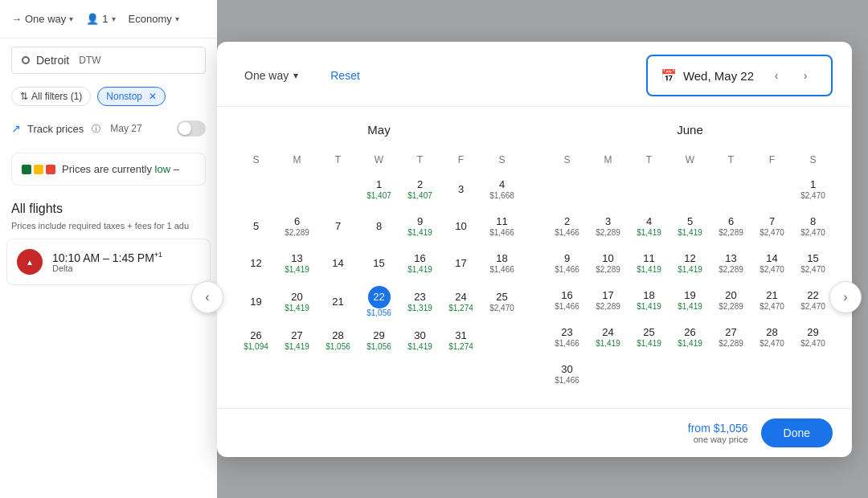 The height and width of the screenshot is (498, 868). What do you see at coordinates (16, 19) in the screenshot?
I see `arrow-right-icon: →` at bounding box center [16, 19].